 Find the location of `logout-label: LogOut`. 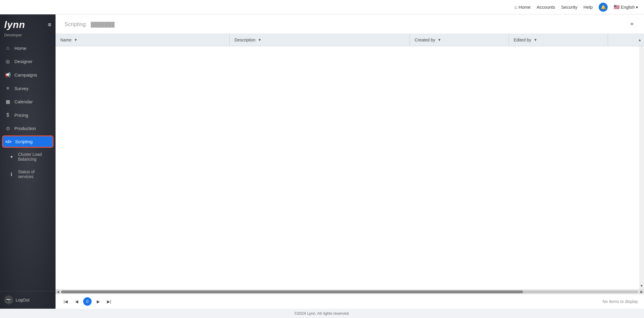

logout-label: LogOut is located at coordinates (23, 300).